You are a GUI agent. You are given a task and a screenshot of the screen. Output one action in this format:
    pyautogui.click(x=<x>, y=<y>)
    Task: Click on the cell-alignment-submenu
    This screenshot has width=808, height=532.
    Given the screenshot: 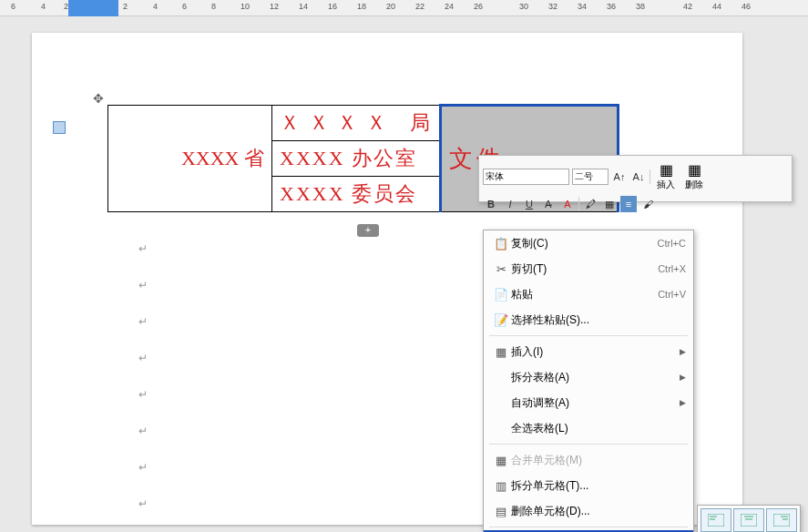 What is the action you would take?
    pyautogui.click(x=749, y=518)
    